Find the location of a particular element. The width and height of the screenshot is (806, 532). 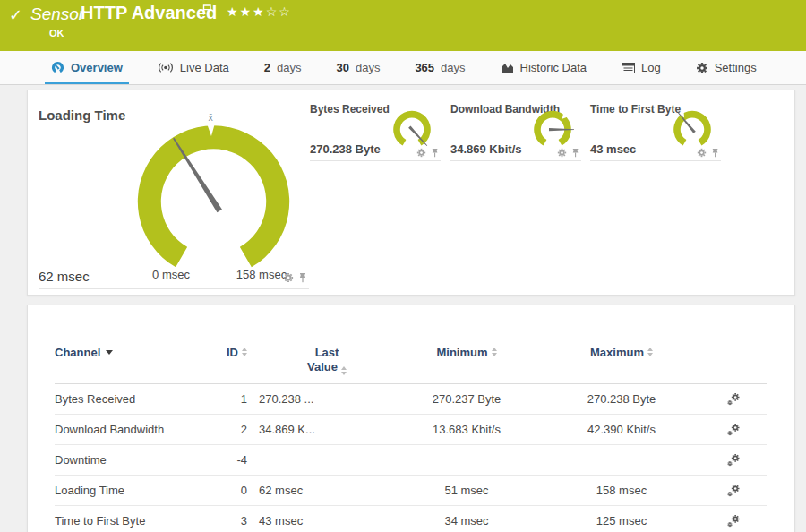

channel-name: Downtime is located at coordinates (138, 460).